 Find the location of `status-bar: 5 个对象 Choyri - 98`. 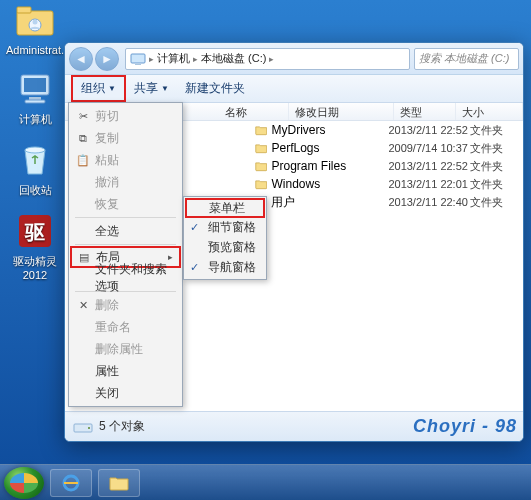

status-bar: 5 个对象 Choyri - 98 is located at coordinates (294, 426).